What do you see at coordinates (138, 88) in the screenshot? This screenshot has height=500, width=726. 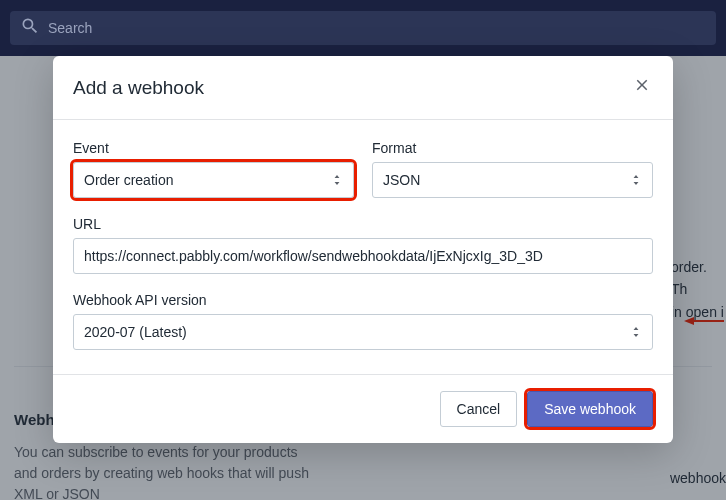 I see `modal-title: Add a webhook` at bounding box center [138, 88].